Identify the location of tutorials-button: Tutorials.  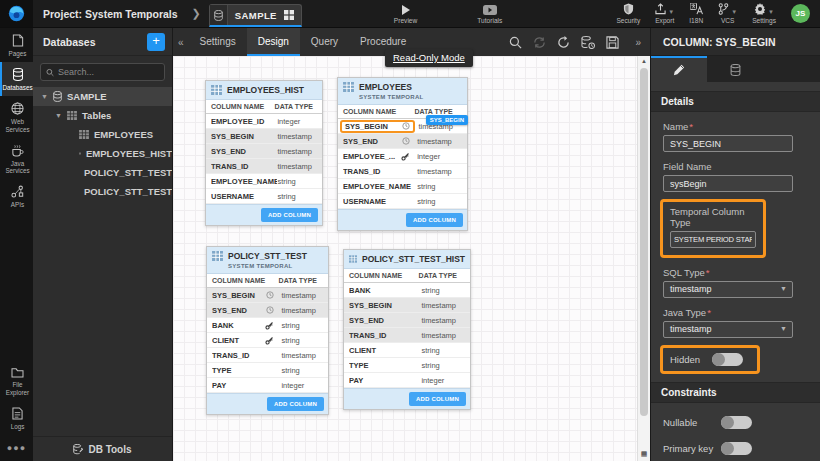
(490, 14).